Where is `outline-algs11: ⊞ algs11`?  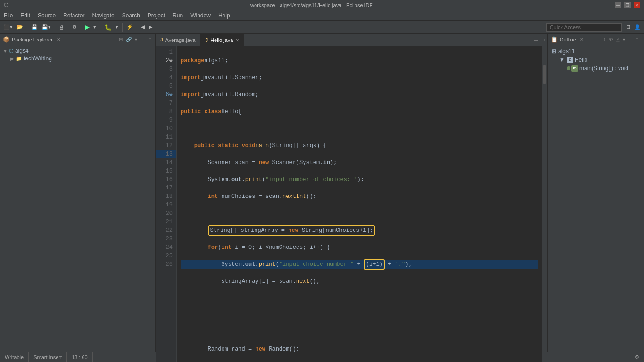 outline-algs11: ⊞ algs11 is located at coordinates (596, 51).